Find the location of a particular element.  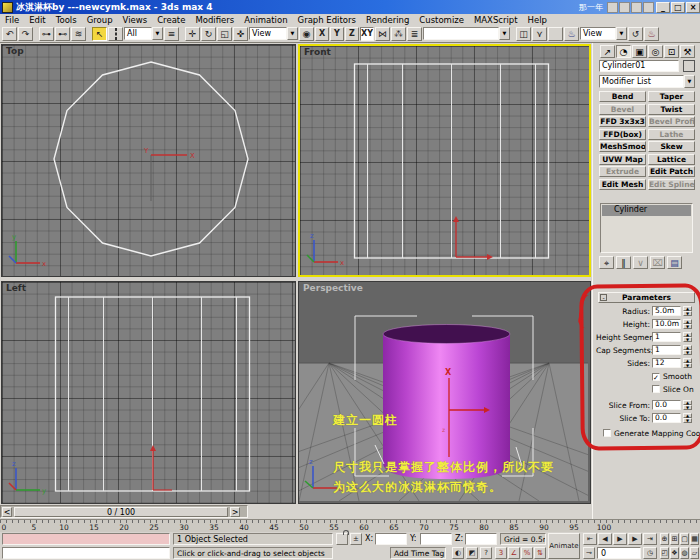

select-and-link-icon: ⊶ is located at coordinates (46, 34).